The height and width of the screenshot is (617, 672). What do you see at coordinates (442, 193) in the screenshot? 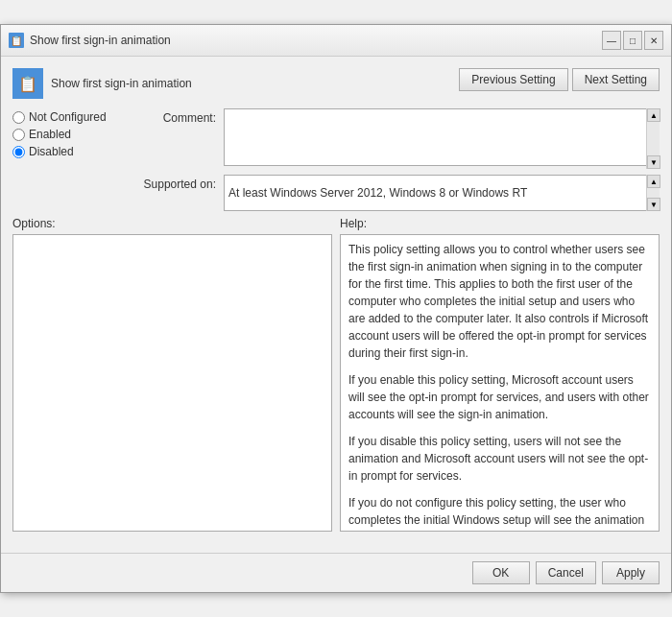
I see `supported-content: At least Windows Server 2012, Windows 8 …` at bounding box center [442, 193].